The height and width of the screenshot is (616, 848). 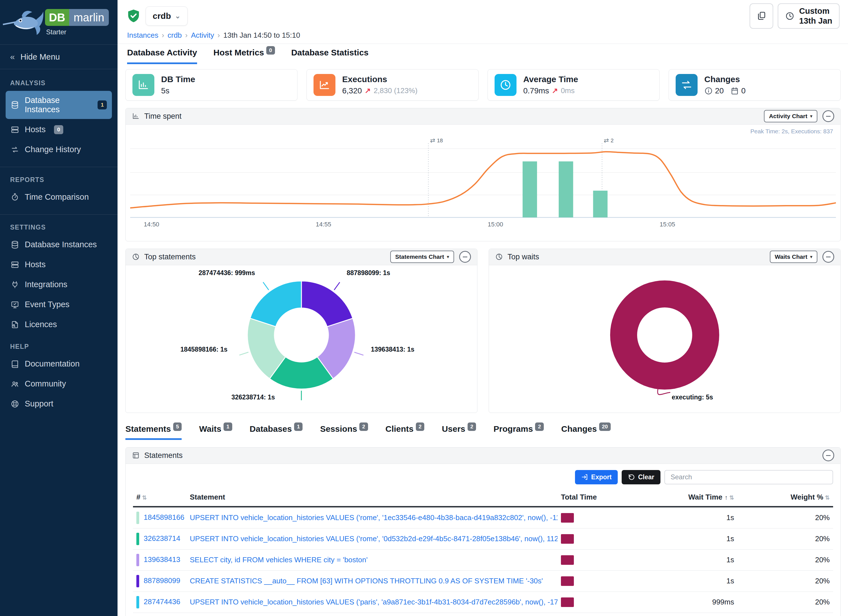 What do you see at coordinates (59, 129) in the screenshot?
I see `sidebar-item-hosts: Hosts0` at bounding box center [59, 129].